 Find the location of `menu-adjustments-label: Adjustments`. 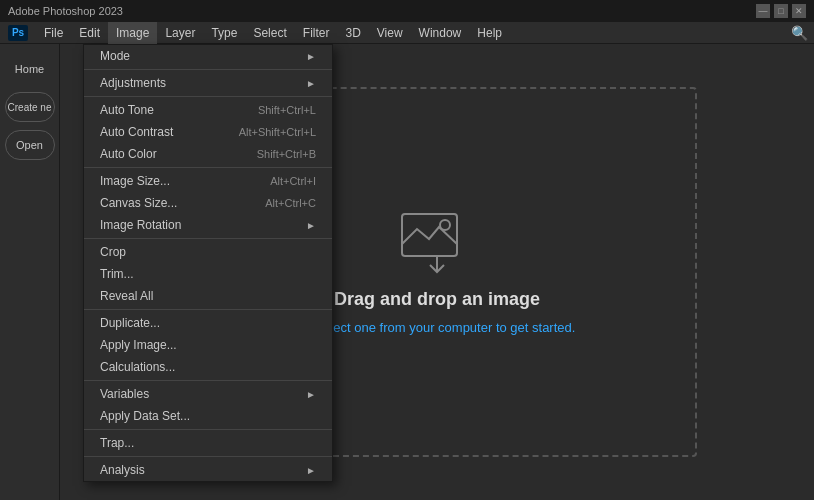

menu-adjustments-label: Adjustments is located at coordinates (203, 83).